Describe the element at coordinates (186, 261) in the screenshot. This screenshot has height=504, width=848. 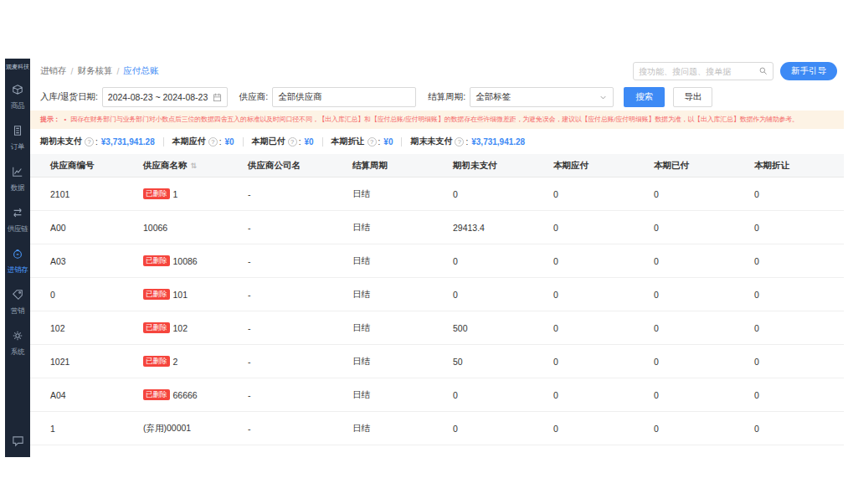
I see `supplier-name: 10086` at that location.